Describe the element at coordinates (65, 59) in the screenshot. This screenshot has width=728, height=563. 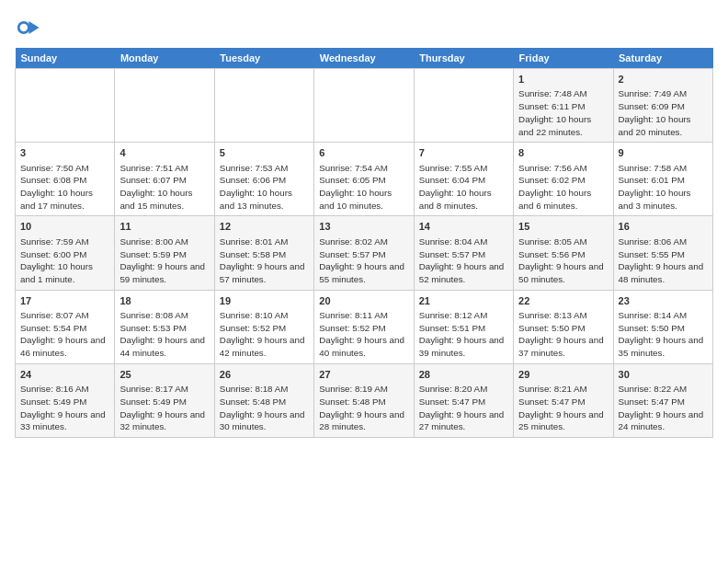
I see `weekday-header-cell: Sunday` at that location.